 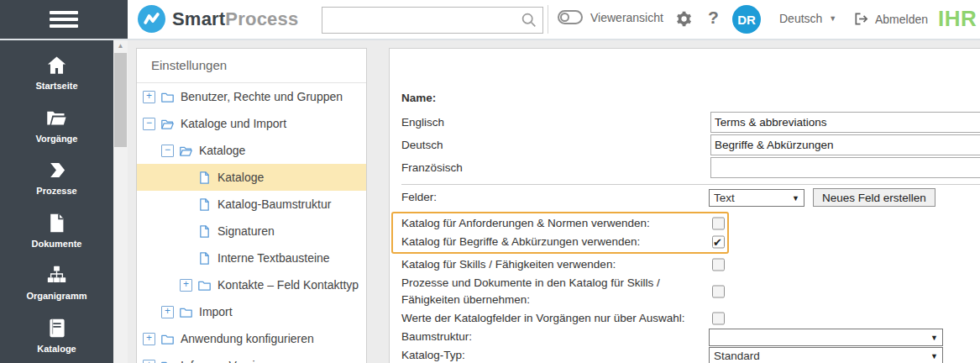 I want to click on option-label: Werte der Katalogfelder in Vorgängen nur…, so click(x=556, y=318).